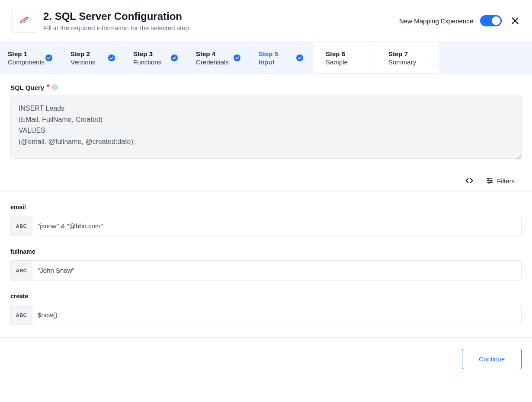  What do you see at coordinates (279, 54) in the screenshot?
I see `step-label: Step 5` at bounding box center [279, 54].